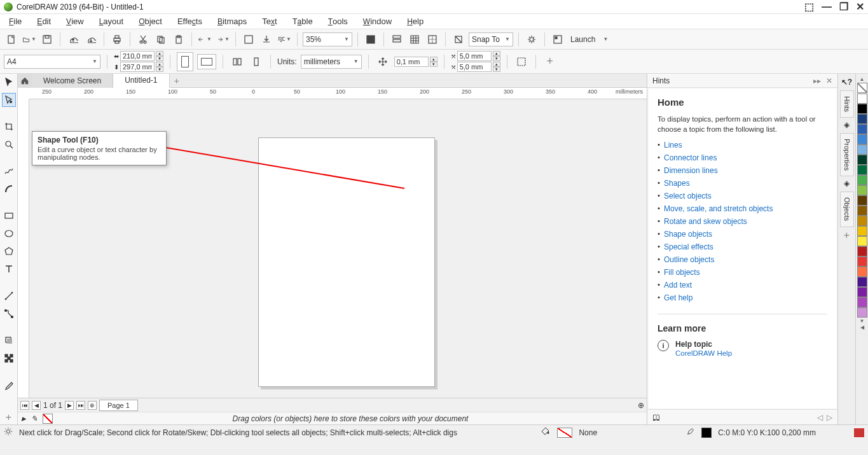 The image size is (868, 455). I want to click on cloud-upload-button, so click(73, 39).